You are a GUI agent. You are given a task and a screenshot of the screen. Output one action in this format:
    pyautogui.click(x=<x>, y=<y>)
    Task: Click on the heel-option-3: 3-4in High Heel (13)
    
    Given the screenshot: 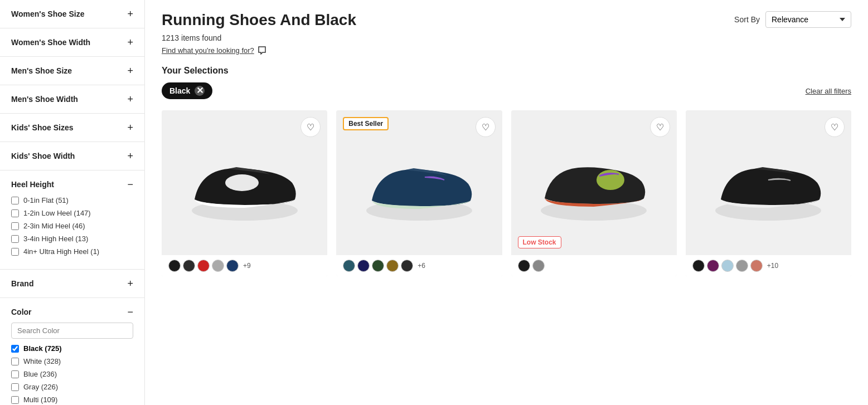 What is the action you would take?
    pyautogui.click(x=72, y=238)
    